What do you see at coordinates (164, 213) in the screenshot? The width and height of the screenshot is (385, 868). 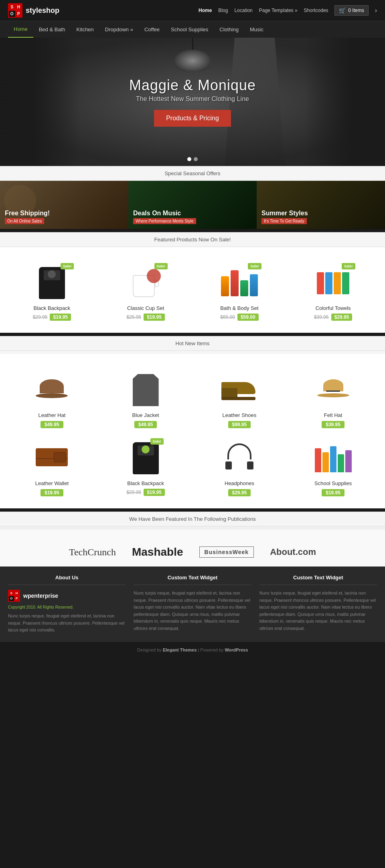 I see `offer-title-2: Deals On Music` at bounding box center [164, 213].